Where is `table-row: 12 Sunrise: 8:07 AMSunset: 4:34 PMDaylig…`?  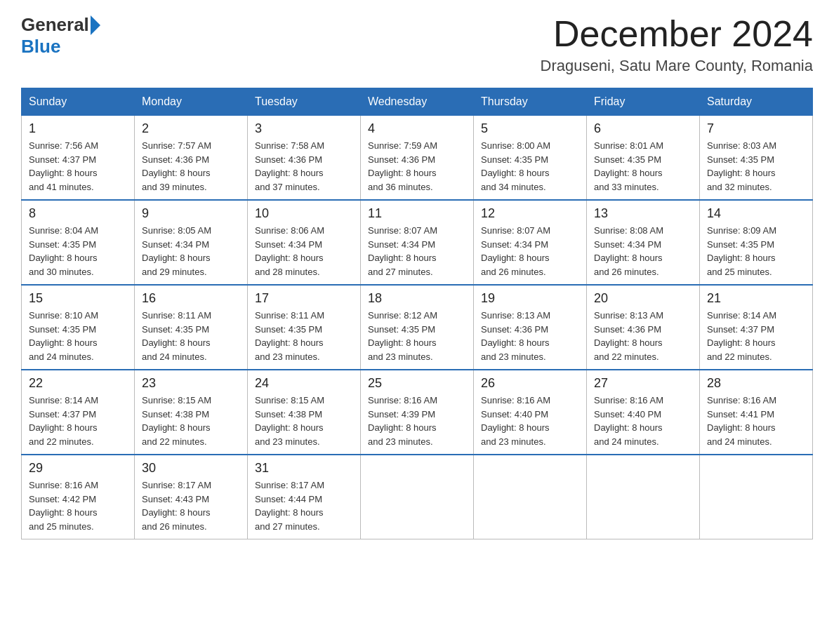 table-row: 12 Sunrise: 8:07 AMSunset: 4:34 PMDaylig… is located at coordinates (531, 243).